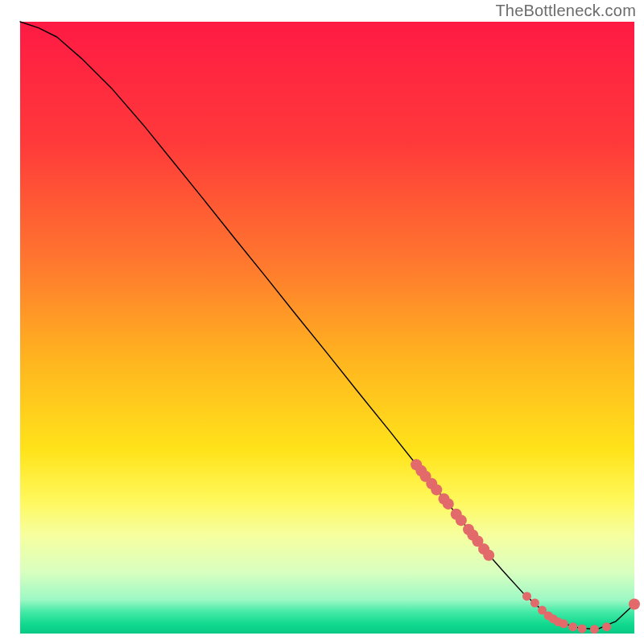  What do you see at coordinates (634, 605) in the screenshot?
I see `curve-end-marker` at bounding box center [634, 605].